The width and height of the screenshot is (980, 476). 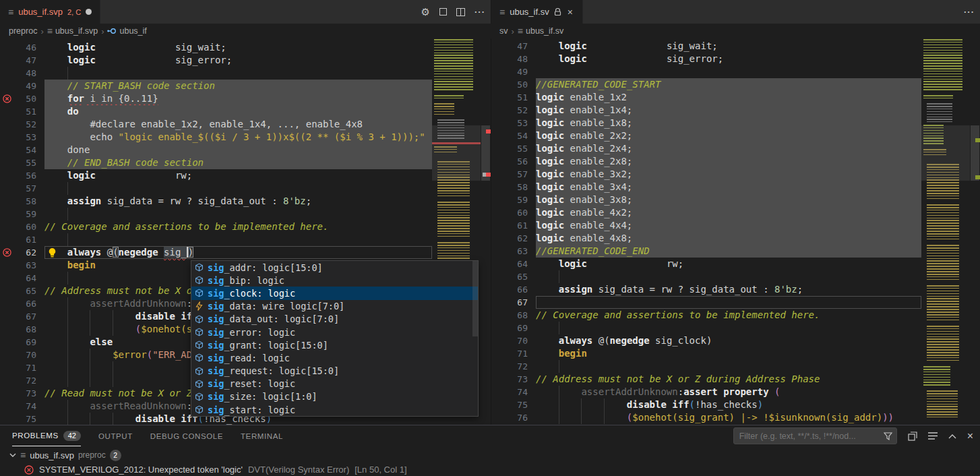 I want to click on code-line: 57logic enable_3x2;, so click(x=736, y=174).